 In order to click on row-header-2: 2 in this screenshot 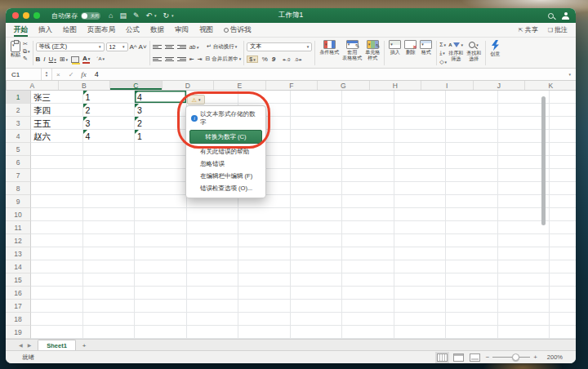, I will do `click(18, 110)`.